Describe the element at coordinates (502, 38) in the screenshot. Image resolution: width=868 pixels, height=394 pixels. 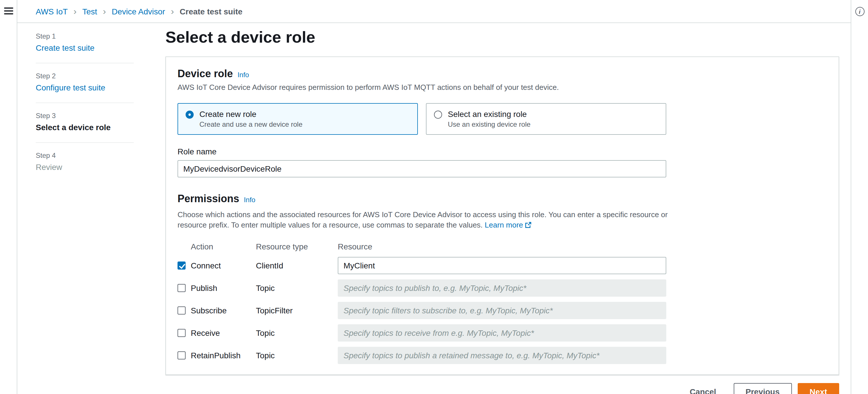
I see `page-title: Select a device role` at that location.